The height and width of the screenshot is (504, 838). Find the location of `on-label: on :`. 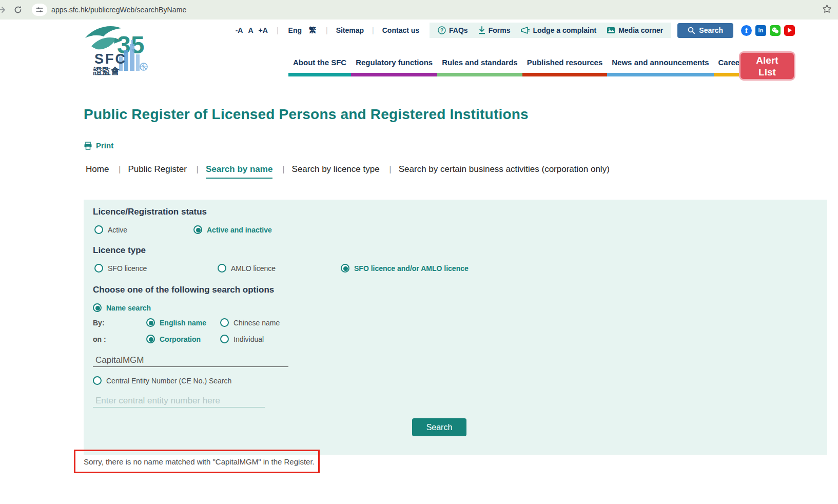

on-label: on : is located at coordinates (120, 339).